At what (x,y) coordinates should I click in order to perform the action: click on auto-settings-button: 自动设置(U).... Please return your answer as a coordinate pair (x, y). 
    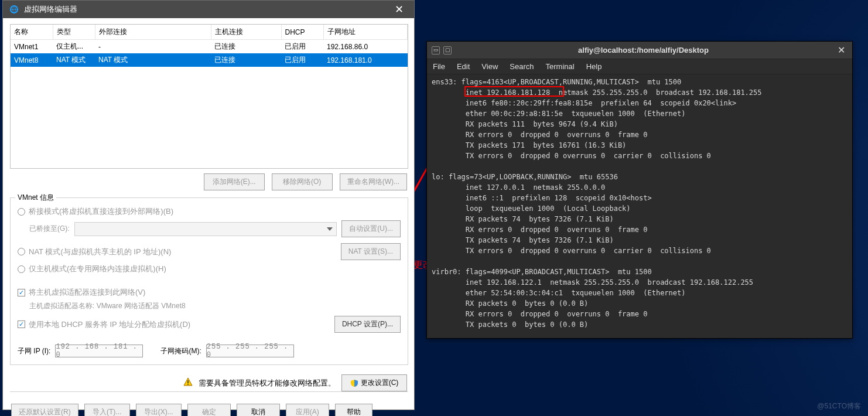
    Looking at the image, I should click on (371, 229).